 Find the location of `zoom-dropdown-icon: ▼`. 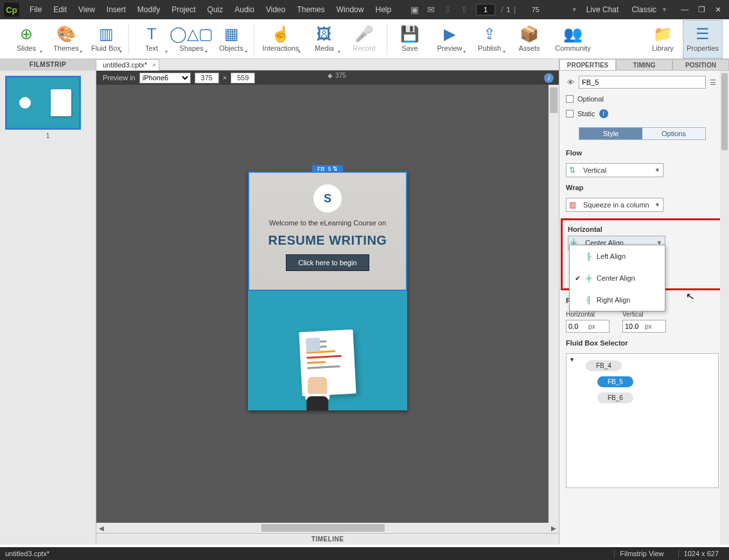

zoom-dropdown-icon: ▼ is located at coordinates (574, 10).